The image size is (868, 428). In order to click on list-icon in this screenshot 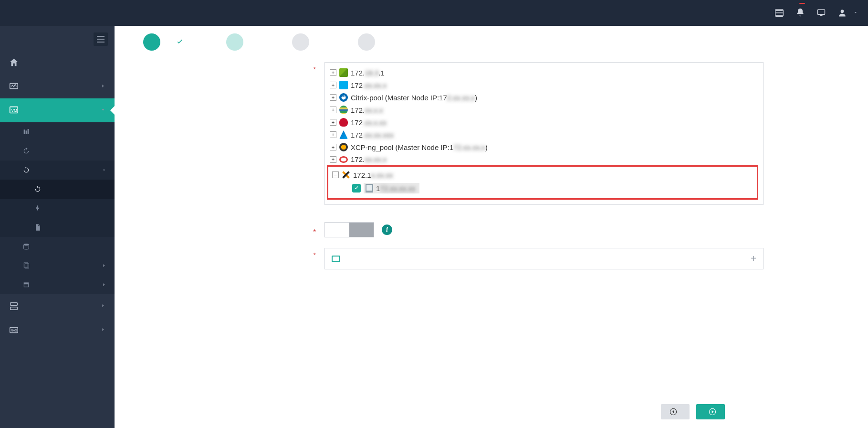, I will do `click(779, 13)`.